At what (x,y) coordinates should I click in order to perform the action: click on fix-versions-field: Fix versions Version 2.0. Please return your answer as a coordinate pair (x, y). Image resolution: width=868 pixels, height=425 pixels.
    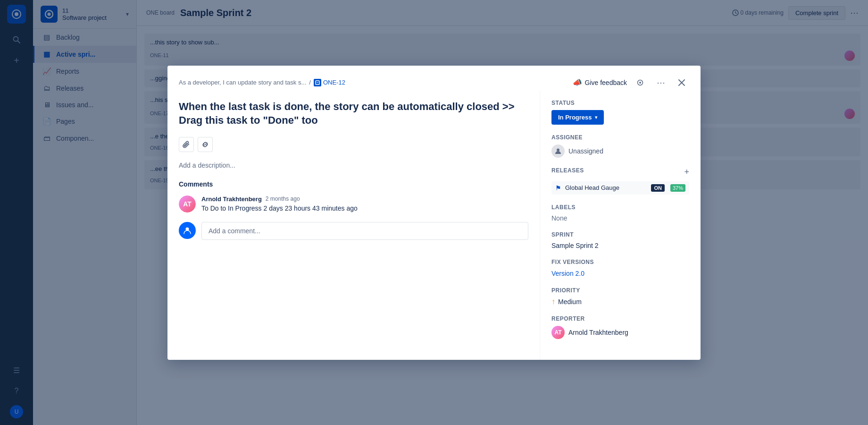
    Looking at the image, I should click on (620, 268).